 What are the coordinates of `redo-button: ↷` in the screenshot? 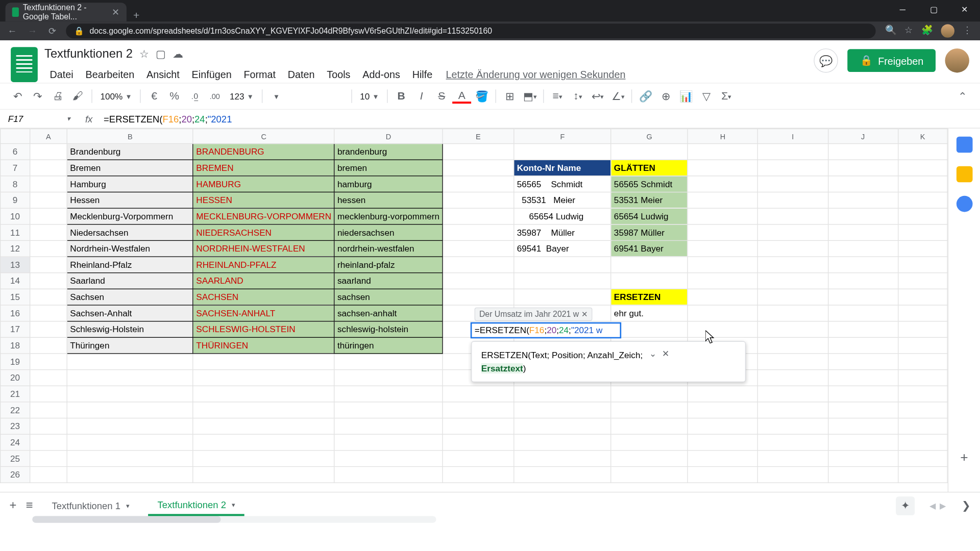 It's located at (38, 96).